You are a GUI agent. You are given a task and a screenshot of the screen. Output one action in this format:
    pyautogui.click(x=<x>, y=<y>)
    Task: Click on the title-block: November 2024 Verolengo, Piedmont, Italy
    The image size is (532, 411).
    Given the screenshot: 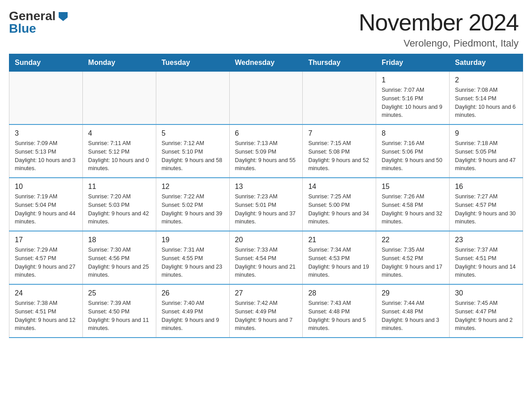 What is the action you would take?
    pyautogui.click(x=439, y=29)
    